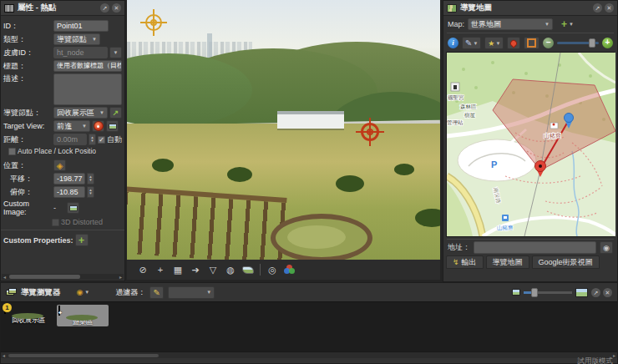  What do you see at coordinates (69, 192) in the screenshot?
I see `tilt-input: -10.85` at bounding box center [69, 192].